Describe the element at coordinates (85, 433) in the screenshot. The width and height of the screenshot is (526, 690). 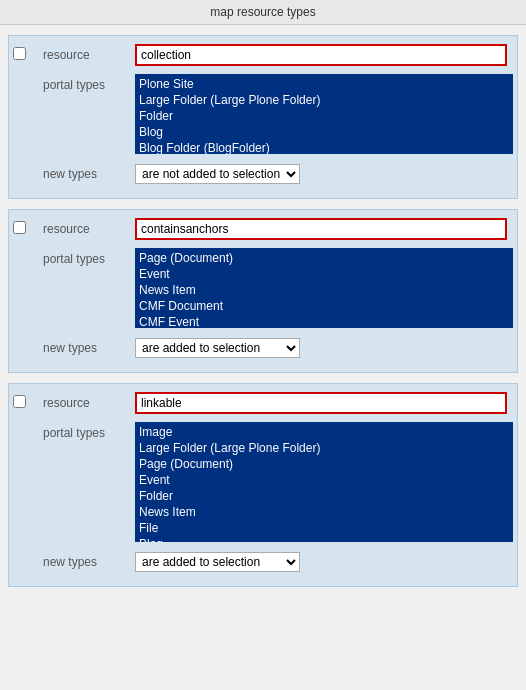
I see `portal-types-label-linkable: portal types` at that location.